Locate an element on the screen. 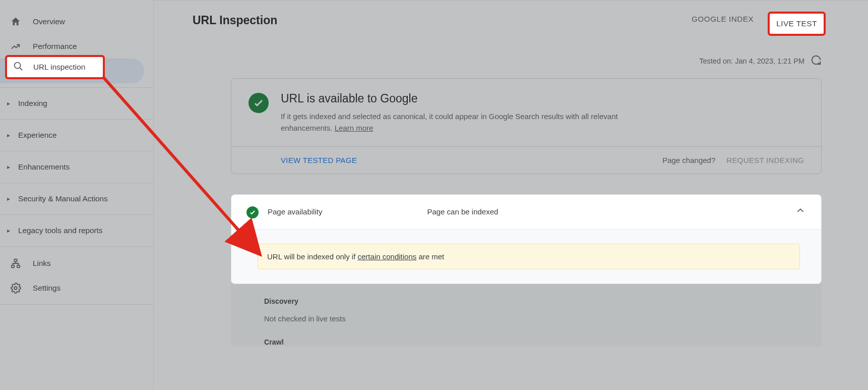  status-description: If it gets indexed and selected as canon… is located at coordinates (462, 122).